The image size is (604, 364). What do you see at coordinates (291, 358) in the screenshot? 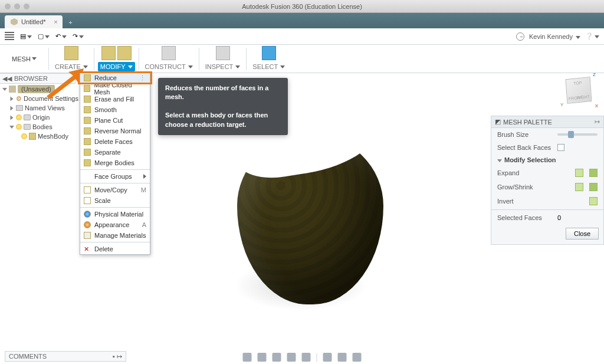
I see `zoom-icon` at bounding box center [291, 358].